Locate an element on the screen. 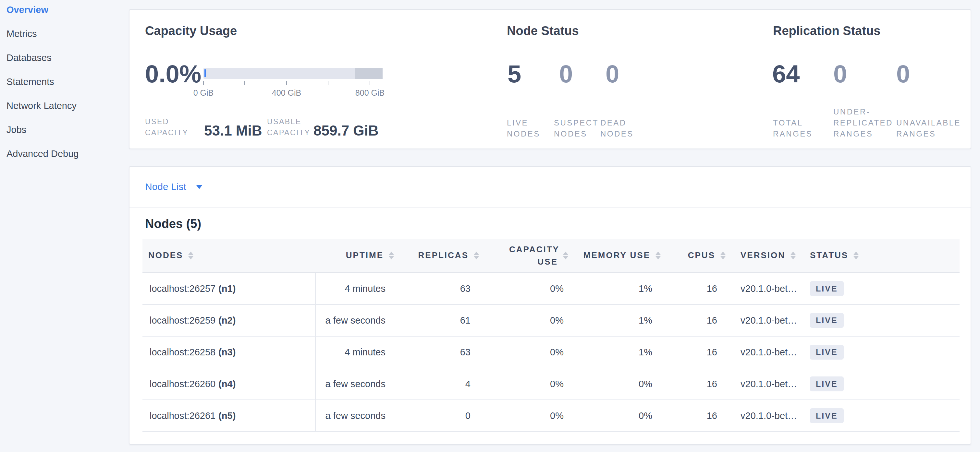 This screenshot has height=452, width=980. col-header-version: VERSION is located at coordinates (765, 255).